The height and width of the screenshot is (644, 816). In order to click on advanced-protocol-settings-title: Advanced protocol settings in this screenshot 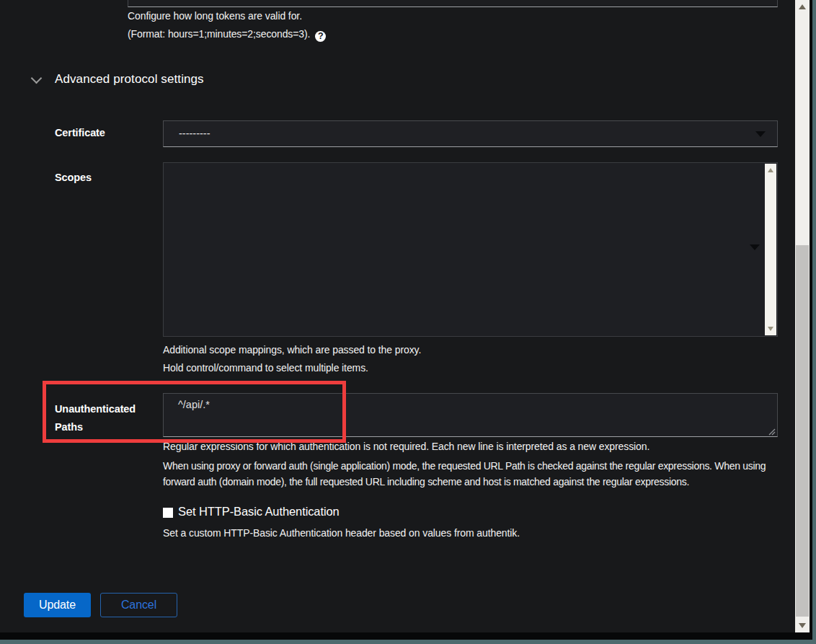, I will do `click(130, 79)`.